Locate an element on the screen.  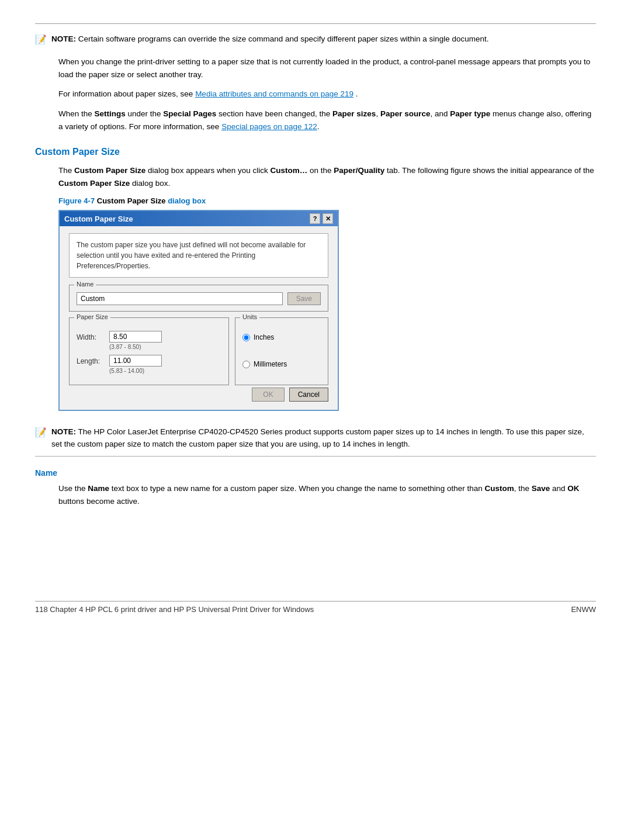
dialog-title: Custom Paper Size is located at coordinates (99, 219).